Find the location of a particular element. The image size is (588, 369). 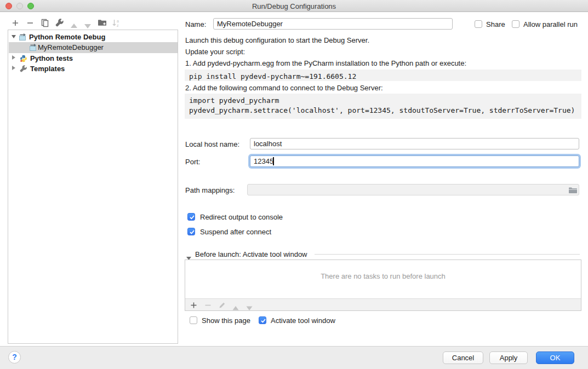

step1-text: 1. Add pydevd-pycharm.egg from the PyCha… is located at coordinates (326, 64).